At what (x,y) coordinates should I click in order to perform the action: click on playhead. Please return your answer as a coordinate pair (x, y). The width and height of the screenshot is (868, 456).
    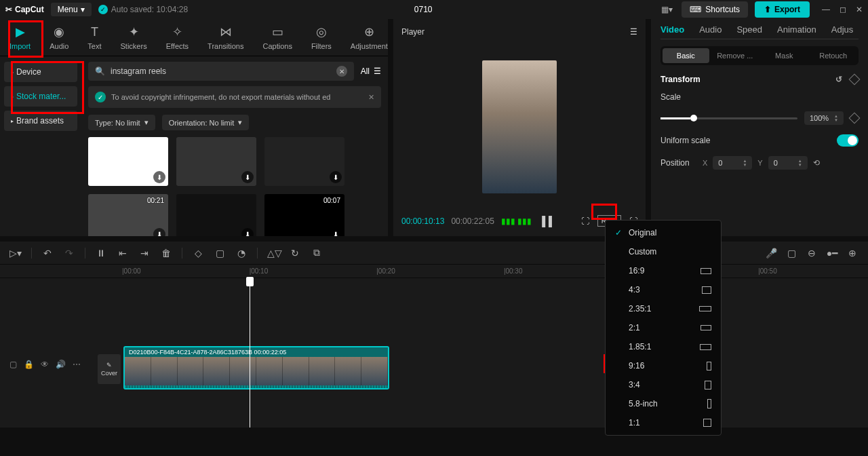
    Looking at the image, I should click on (250, 353).